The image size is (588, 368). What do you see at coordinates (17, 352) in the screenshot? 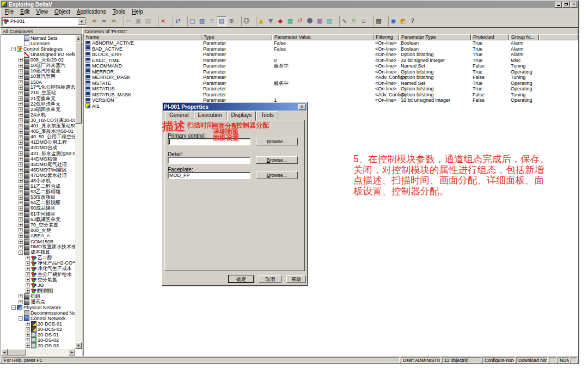
I see `scroll-thumb-horizontal` at bounding box center [17, 352].